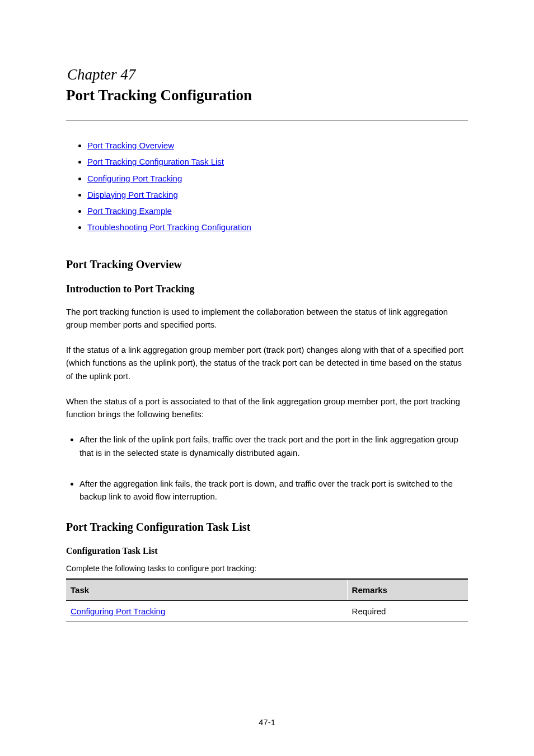 Image resolution: width=534 pixels, height=756 pixels. I want to click on toc-item: Port Tracking Overview, so click(278, 146).